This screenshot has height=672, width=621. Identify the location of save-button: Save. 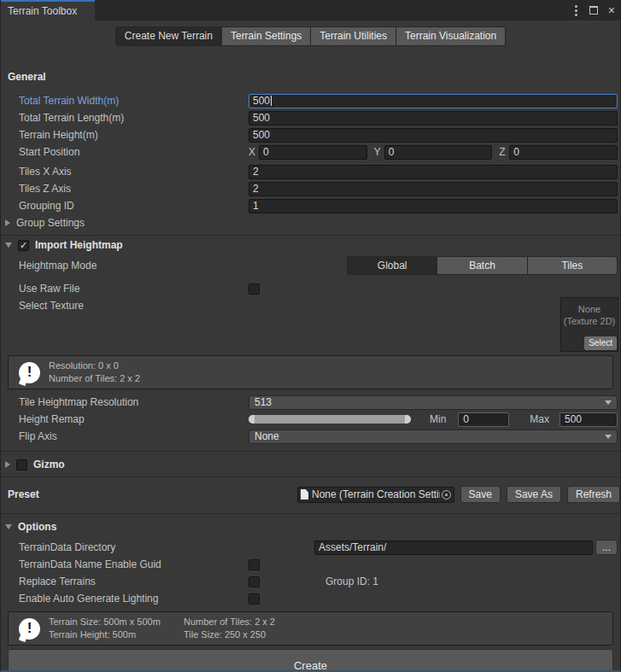
(480, 494).